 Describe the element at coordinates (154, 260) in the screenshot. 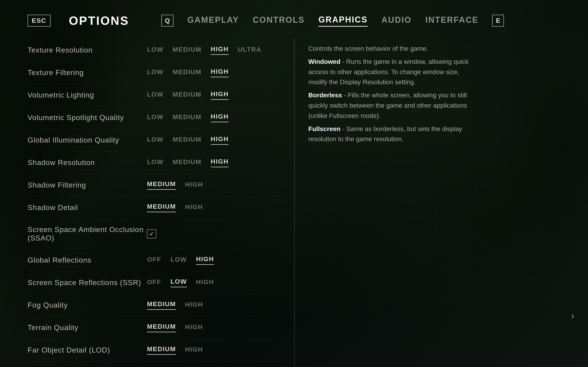

I see `setting-row-global-reflections: Global ReflectionsOFFLOWHIGH` at that location.